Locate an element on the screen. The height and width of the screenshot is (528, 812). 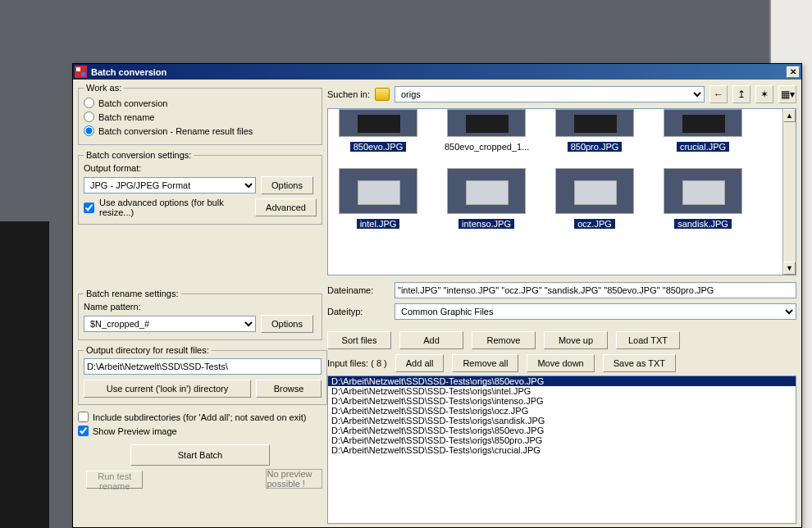
thumbnail-filename: intenso.JPG is located at coordinates (486, 224).